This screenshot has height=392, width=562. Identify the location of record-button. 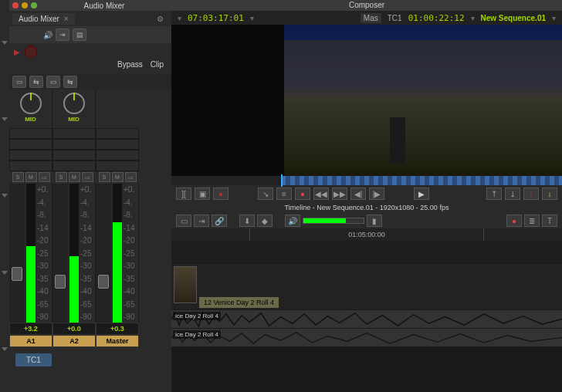
(31, 52).